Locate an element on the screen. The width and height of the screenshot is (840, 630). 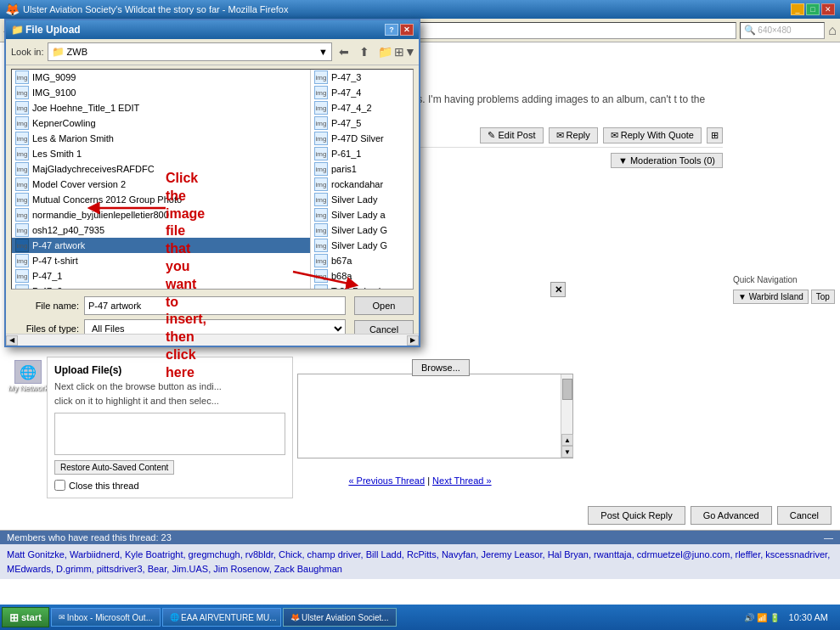
top-button: Top is located at coordinates (823, 297).